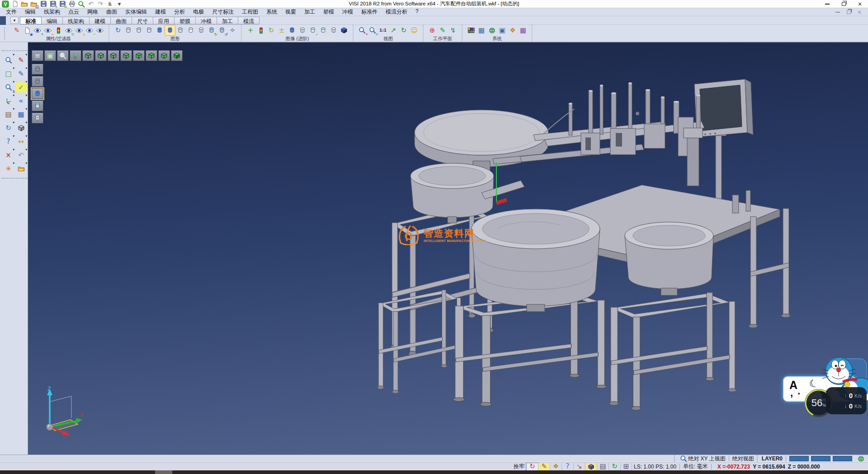 This screenshot has height=474, width=868. I want to click on toolbar-tab-5: 曲面, so click(121, 21).